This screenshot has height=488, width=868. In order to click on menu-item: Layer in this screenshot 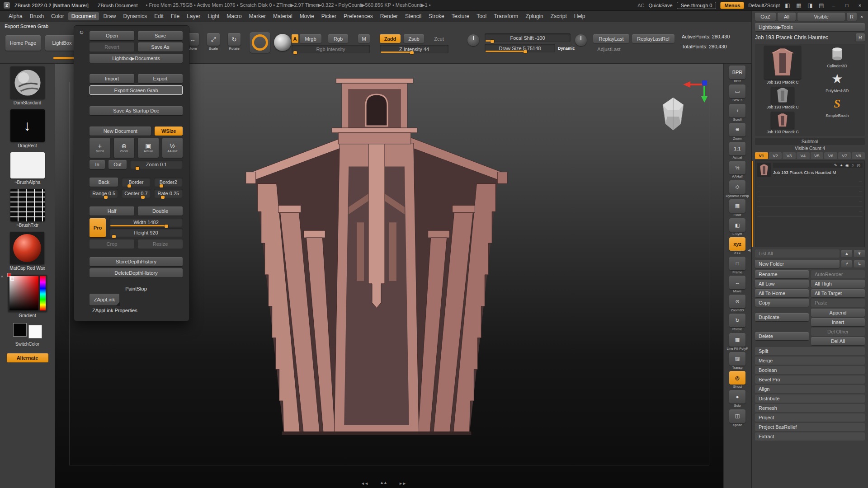, I will do `click(193, 16)`.